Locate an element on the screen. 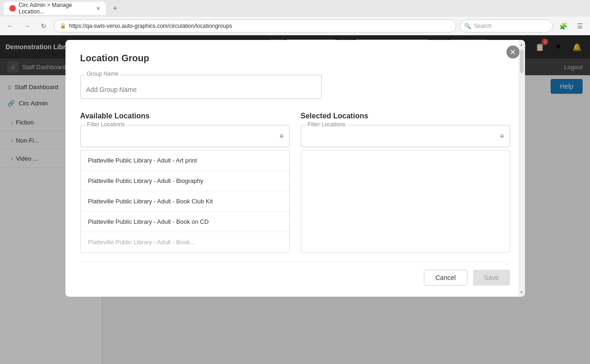 The width and height of the screenshot is (590, 364). close-tab-button: ✕ is located at coordinates (98, 8).